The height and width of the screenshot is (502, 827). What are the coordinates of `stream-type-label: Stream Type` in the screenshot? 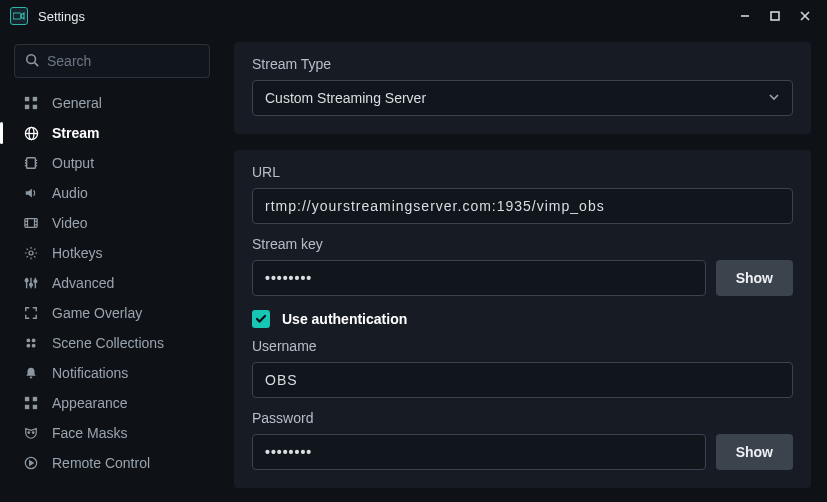 It's located at (522, 64).